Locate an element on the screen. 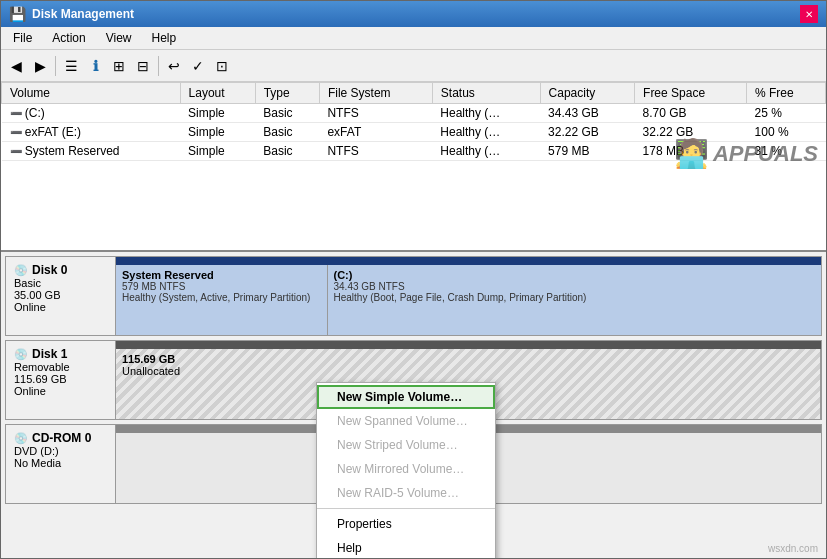 The image size is (827, 559). toolbar-btn-3: ☰ is located at coordinates (71, 66).